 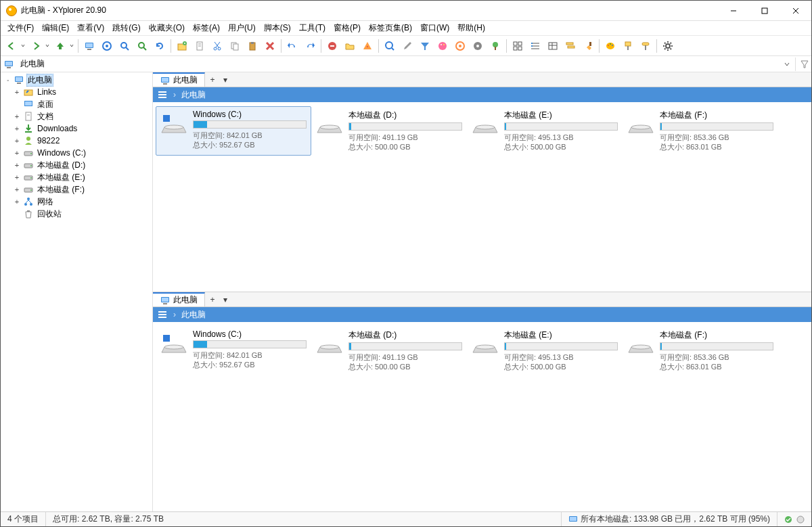 I want to click on menu-item: 窗格(P), so click(x=347, y=28).